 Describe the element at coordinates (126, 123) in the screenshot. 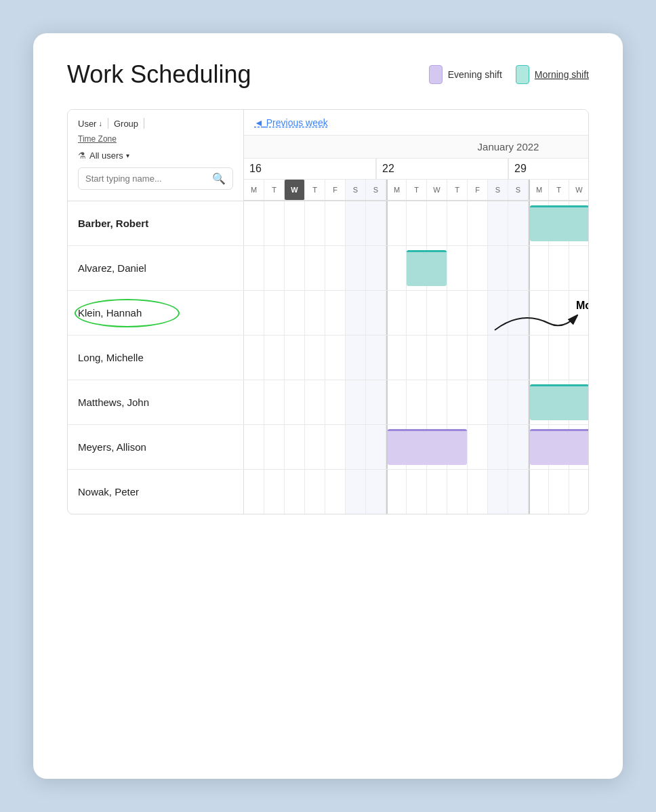

I see `group-button: Group` at that location.